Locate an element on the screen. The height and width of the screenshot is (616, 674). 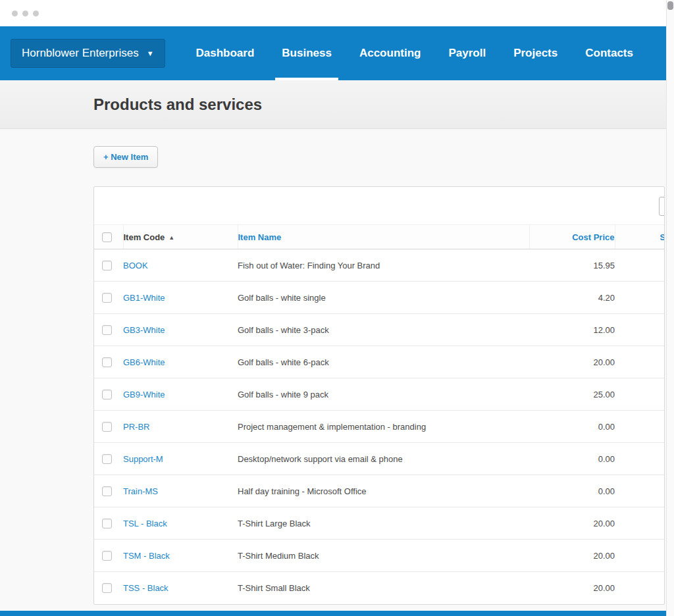
item-code-header-label: Item Code is located at coordinates (145, 237).